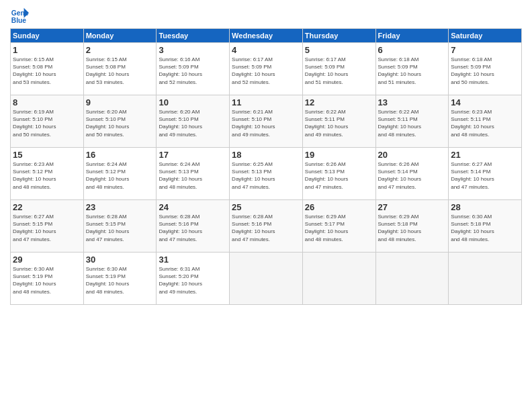 Image resolution: width=532 pixels, height=411 pixels. Describe the element at coordinates (120, 174) in the screenshot. I see `calendar-cell: 16Sunrise: 6:24 AM Sunset: 5:12 PM Dayli…` at that location.